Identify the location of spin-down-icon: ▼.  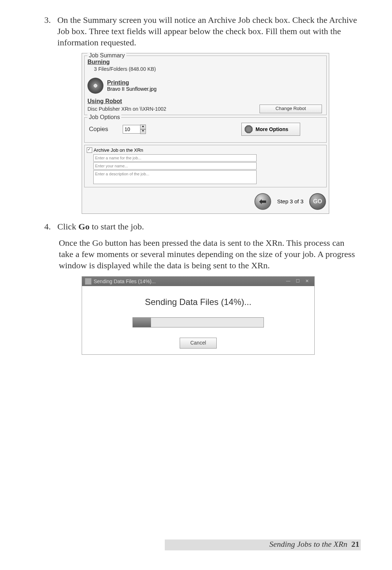
(143, 131).